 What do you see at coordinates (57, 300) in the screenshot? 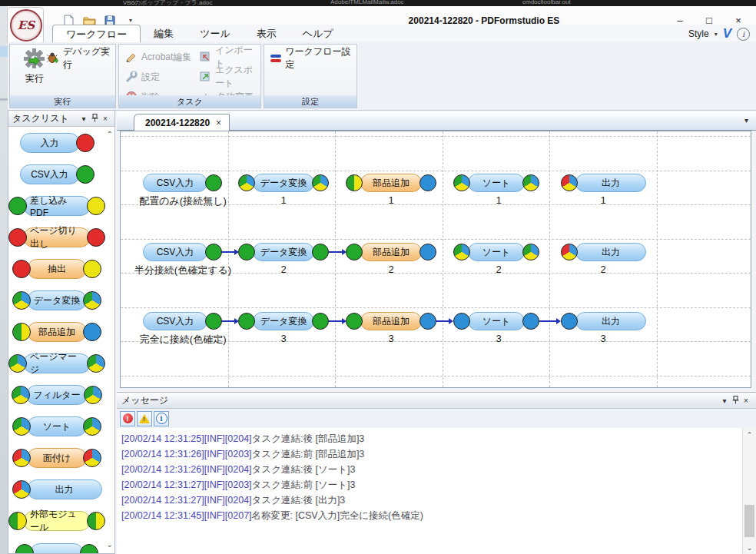
I see `task-item-data-convert: データ変換` at bounding box center [57, 300].